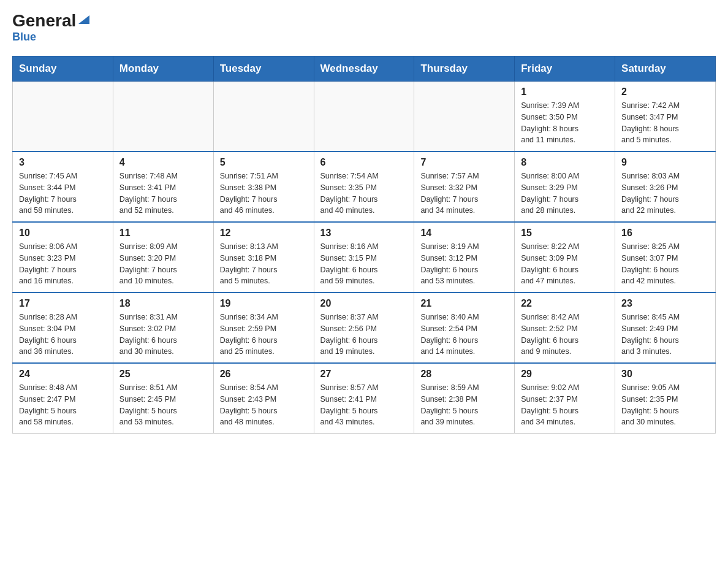  I want to click on day-info: Sunrise: 8:06 AMSunset: 3:23 PMDaylight:…, so click(63, 264).